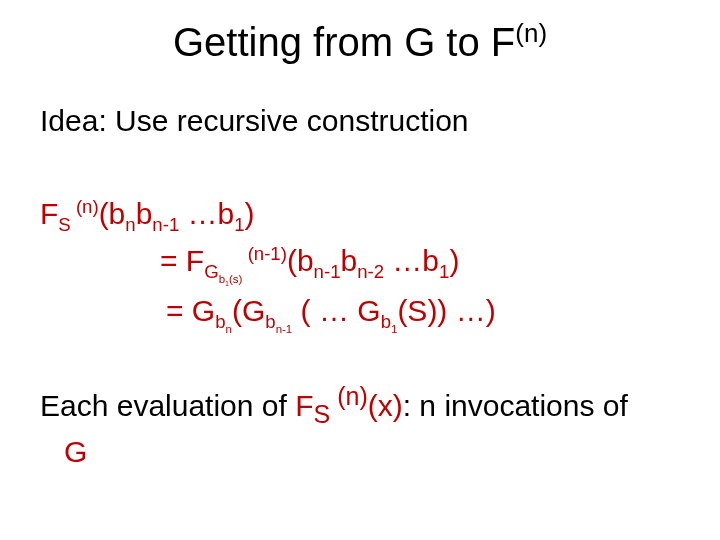  Describe the element at coordinates (268, 216) in the screenshot. I see `formula-line-1: FS (n)(bnbn-1 …b1)` at that location.